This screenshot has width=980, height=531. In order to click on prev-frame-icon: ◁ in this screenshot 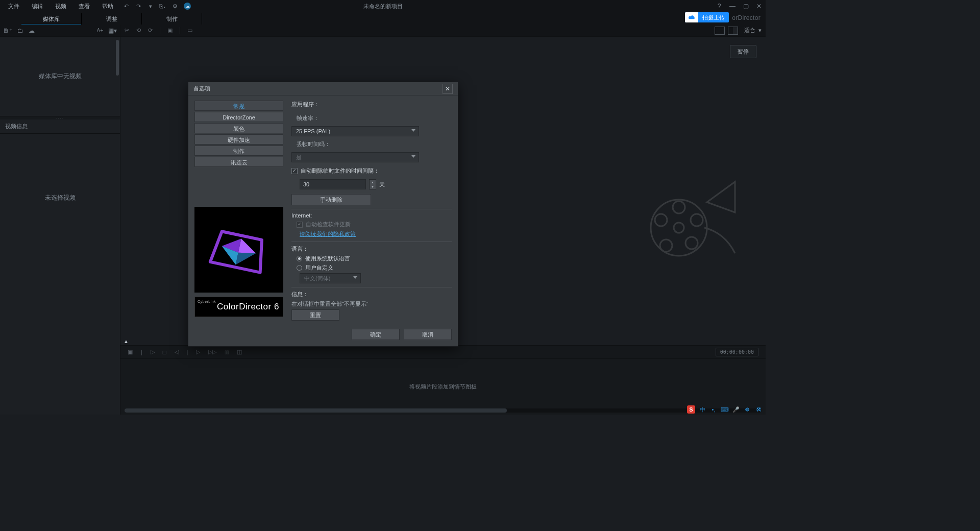, I will do `click(177, 352)`.